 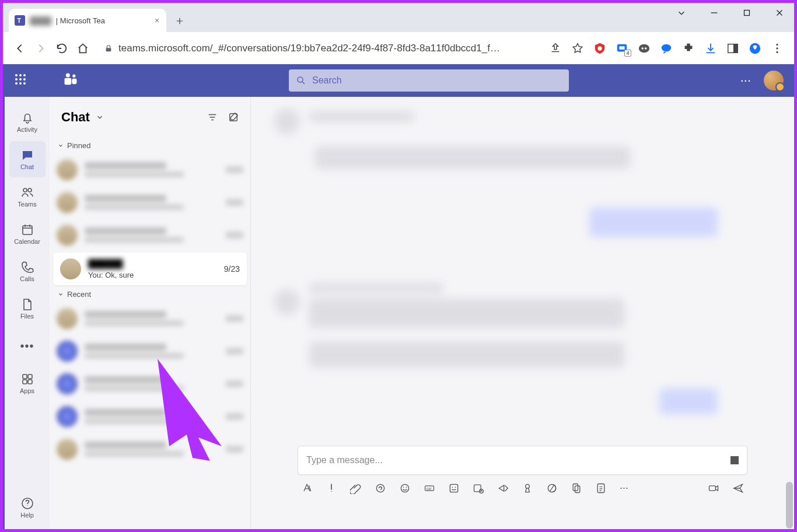 What do you see at coordinates (62, 48) in the screenshot?
I see `reload-button` at bounding box center [62, 48].